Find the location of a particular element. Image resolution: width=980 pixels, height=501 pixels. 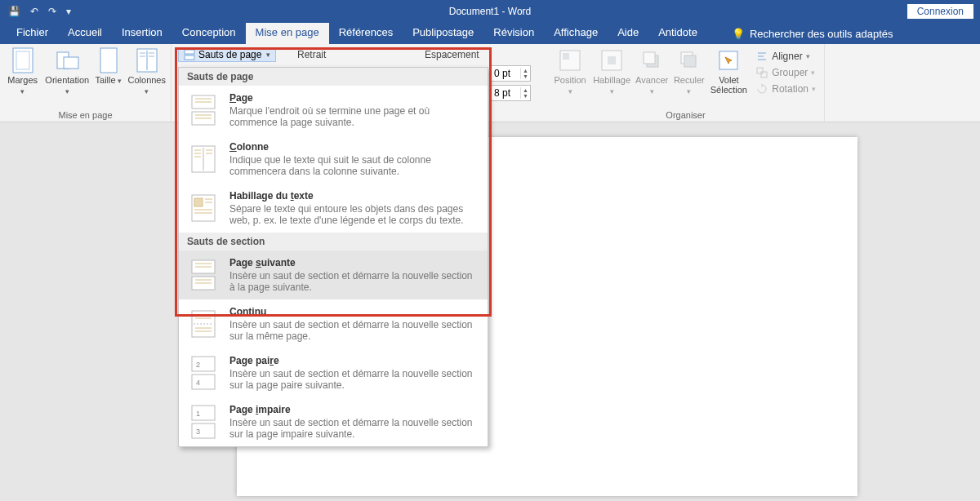

size-icon is located at coordinates (109, 60).